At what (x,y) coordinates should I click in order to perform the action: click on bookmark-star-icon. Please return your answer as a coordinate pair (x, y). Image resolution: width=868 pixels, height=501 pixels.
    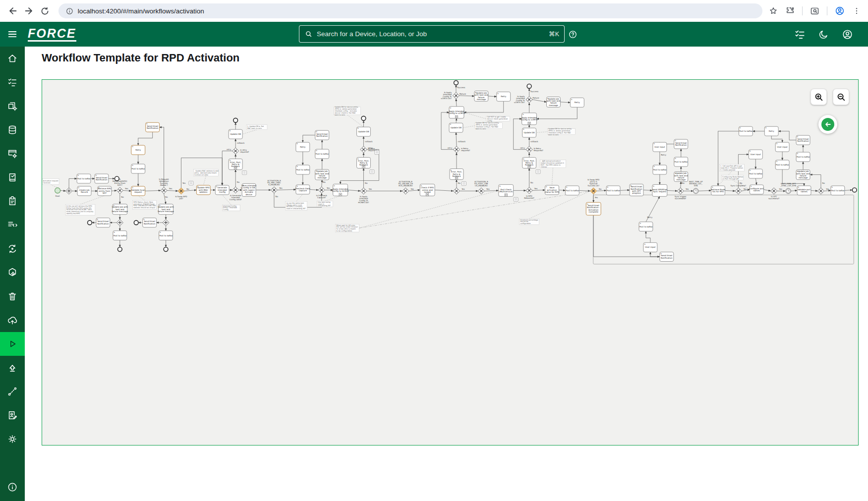
    Looking at the image, I should click on (773, 11).